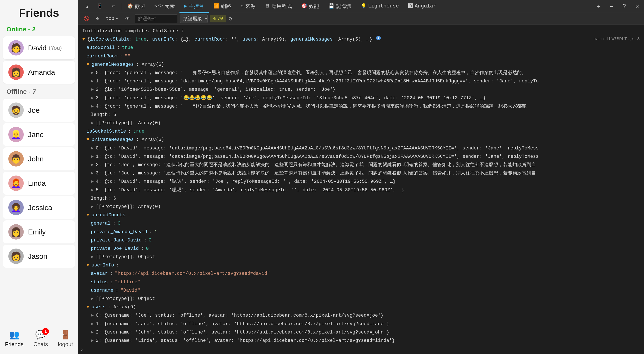  I want to click on logout-icon: 🚪, so click(66, 335).